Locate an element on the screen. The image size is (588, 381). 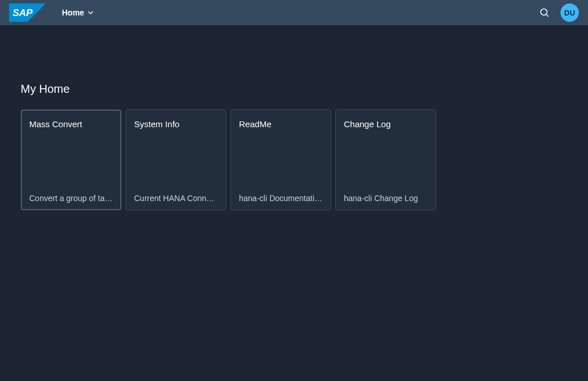
tile-title: Mass Convert is located at coordinates (71, 124).